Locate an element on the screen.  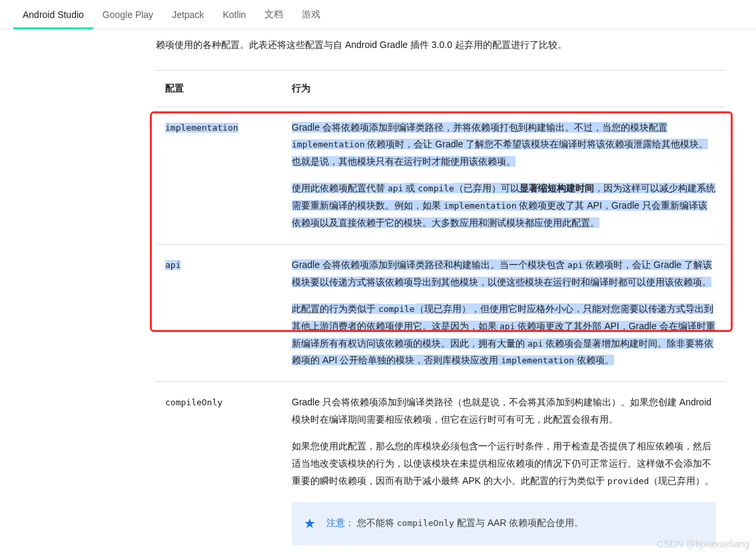
nav-tab-games: 游戏 is located at coordinates (311, 15).